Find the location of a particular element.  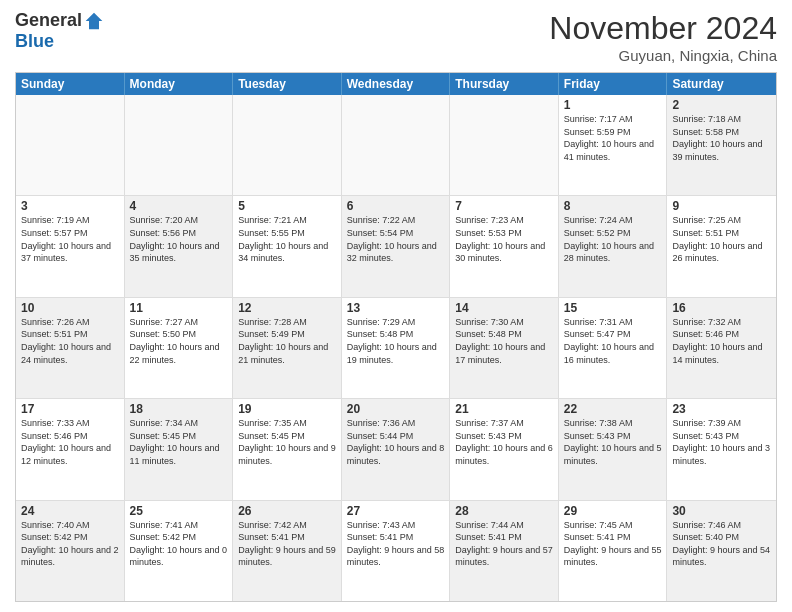

cell-info: Sunrise: 7:31 AMSunset: 5:47 PMDaylight:… is located at coordinates (613, 341).